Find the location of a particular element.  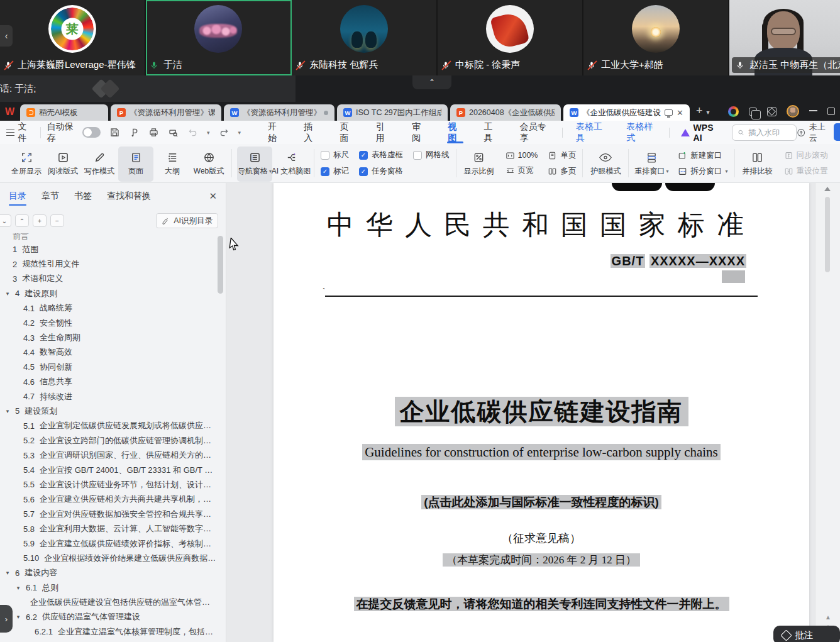

sidebar-tab-chapters: 章节 is located at coordinates (50, 196).